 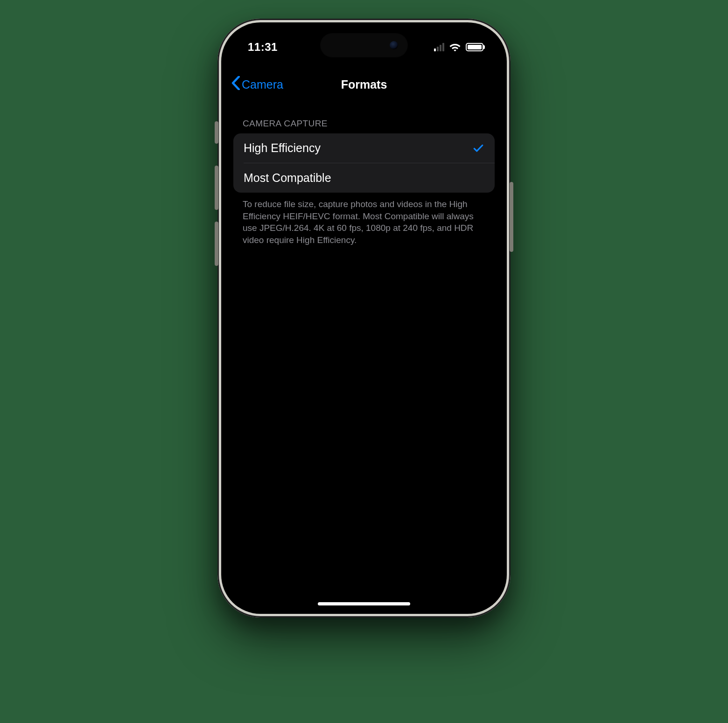 What do you see at coordinates (217, 243) in the screenshot?
I see `volume-down-button` at bounding box center [217, 243].